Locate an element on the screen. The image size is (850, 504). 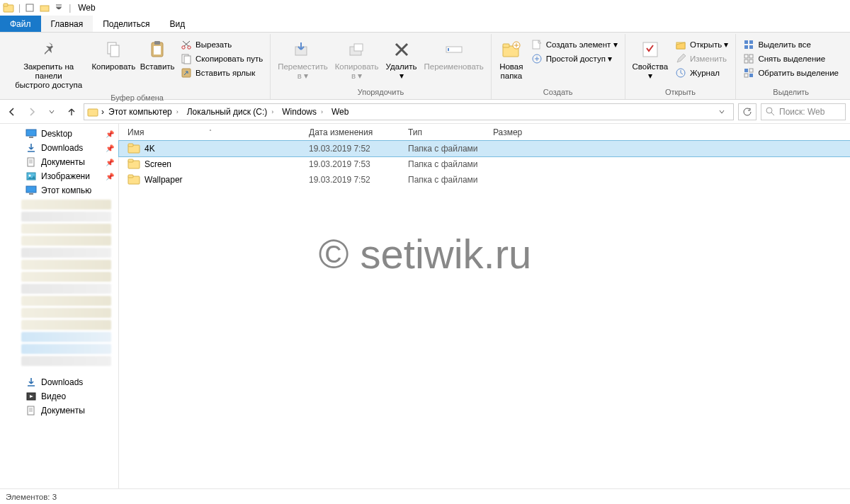
recent-dropdown is located at coordinates (52, 112).